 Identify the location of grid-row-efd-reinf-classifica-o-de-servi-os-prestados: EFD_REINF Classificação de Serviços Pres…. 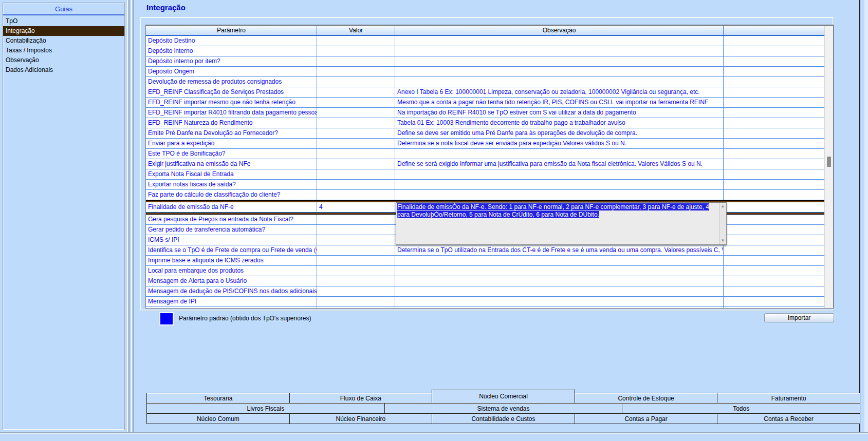
(489, 92).